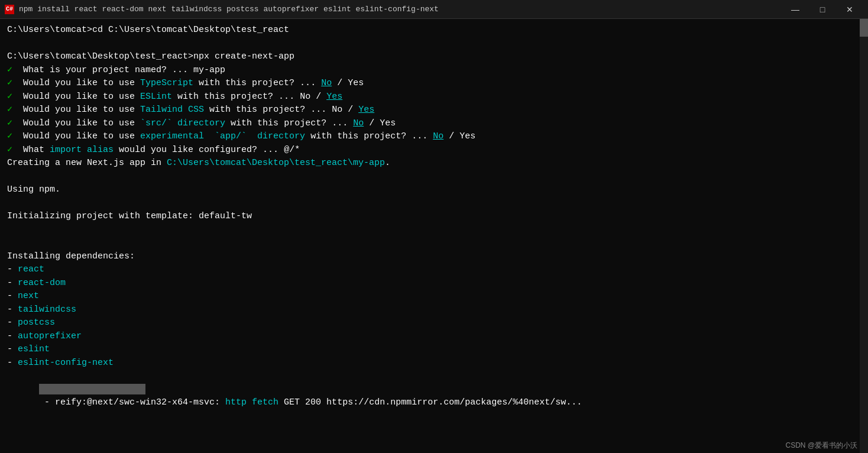 The image size is (868, 453). What do you see at coordinates (434, 231) in the screenshot?
I see `blank4` at bounding box center [434, 231].